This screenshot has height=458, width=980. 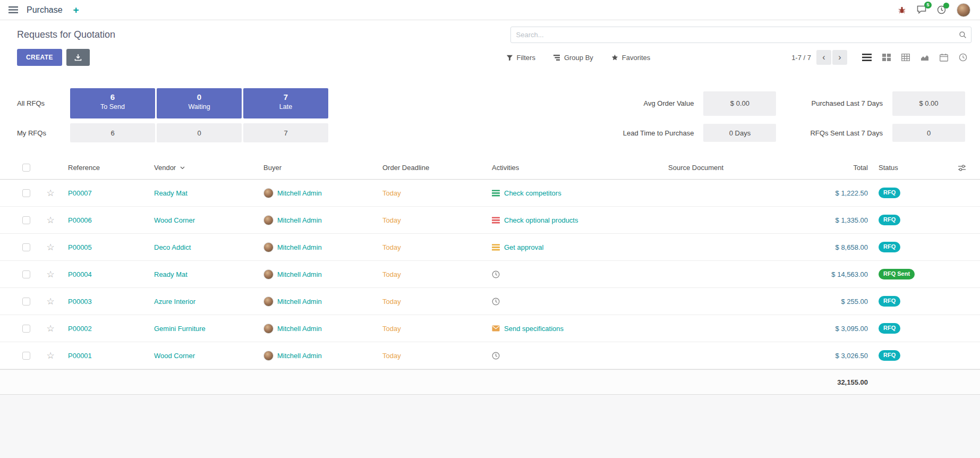 What do you see at coordinates (199, 103) in the screenshot?
I see `tile-waiting: 0 Waiting` at bounding box center [199, 103].